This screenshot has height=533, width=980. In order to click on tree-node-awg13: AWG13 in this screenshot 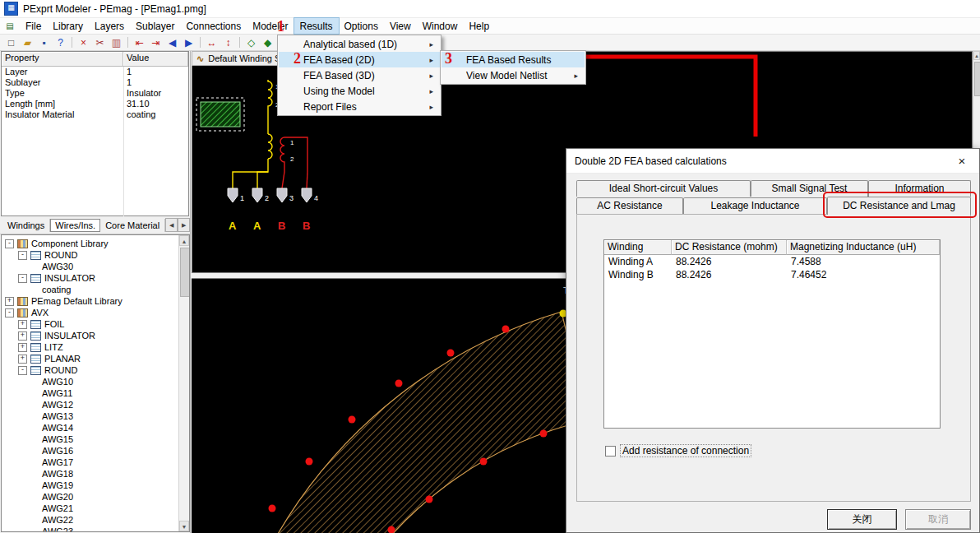, I will do `click(90, 416)`.